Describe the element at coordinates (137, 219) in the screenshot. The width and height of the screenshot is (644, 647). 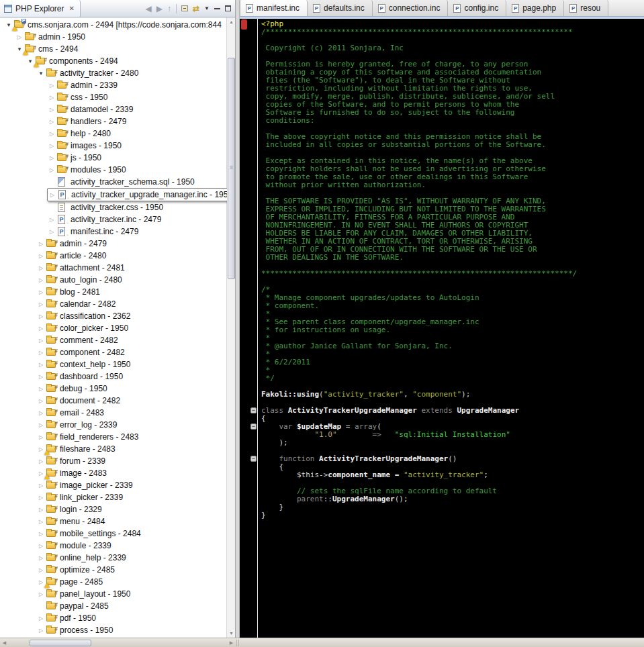
I see `tree-item-activity_tracker.inc: ▷P◦activity_tracker.inc - 2479` at that location.